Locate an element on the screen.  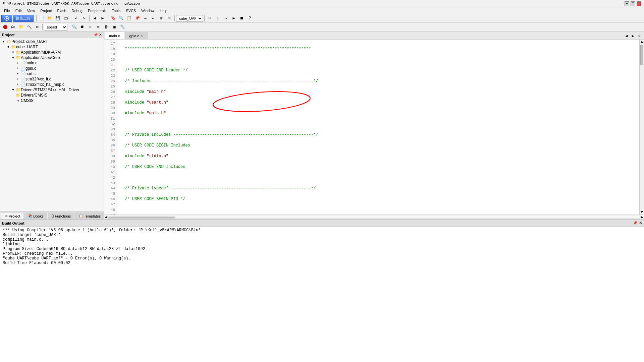
upload-icon-btn is located at coordinates (7, 18).